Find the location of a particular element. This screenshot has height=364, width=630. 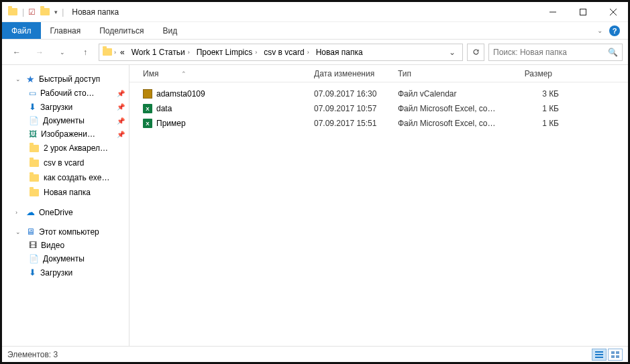

titlebar-left: | ☑ ▾ | Новая папка is located at coordinates (60, 12).